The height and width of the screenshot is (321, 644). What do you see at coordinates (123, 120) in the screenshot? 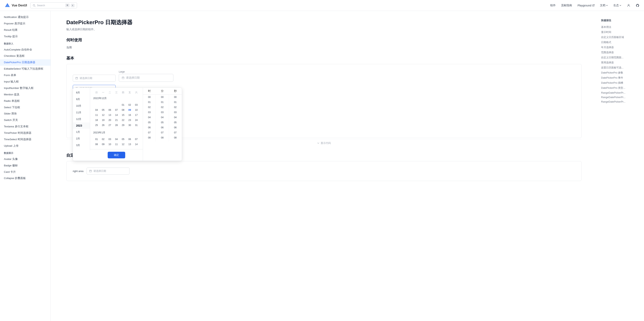
I see `cal-day-22: 22` at bounding box center [123, 120].